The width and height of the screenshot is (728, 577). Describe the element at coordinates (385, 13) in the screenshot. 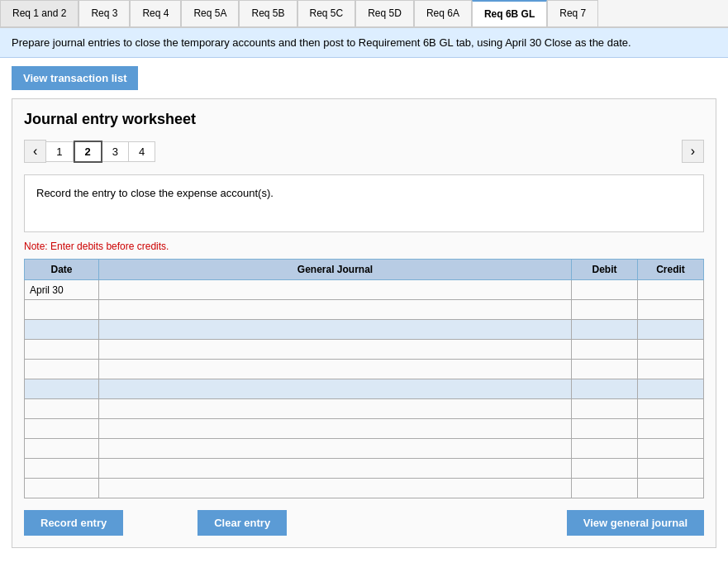

I see `tab-req5d: Req 5D` at that location.